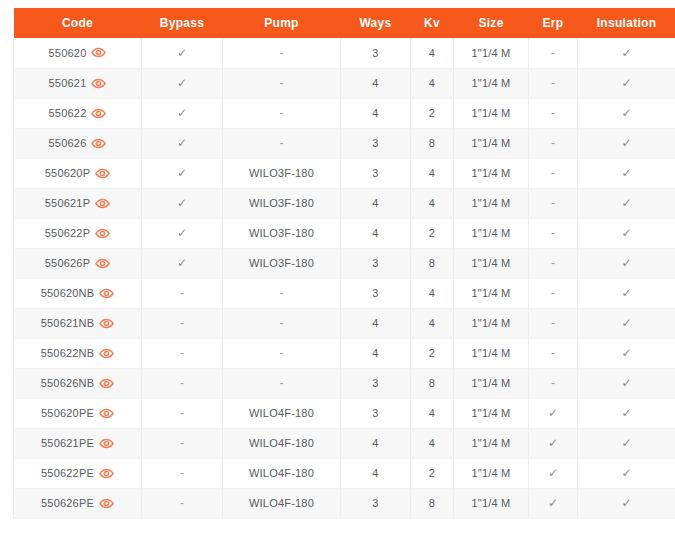  What do you see at coordinates (78, 113) in the screenshot?
I see `cell-code: 550622` at bounding box center [78, 113].